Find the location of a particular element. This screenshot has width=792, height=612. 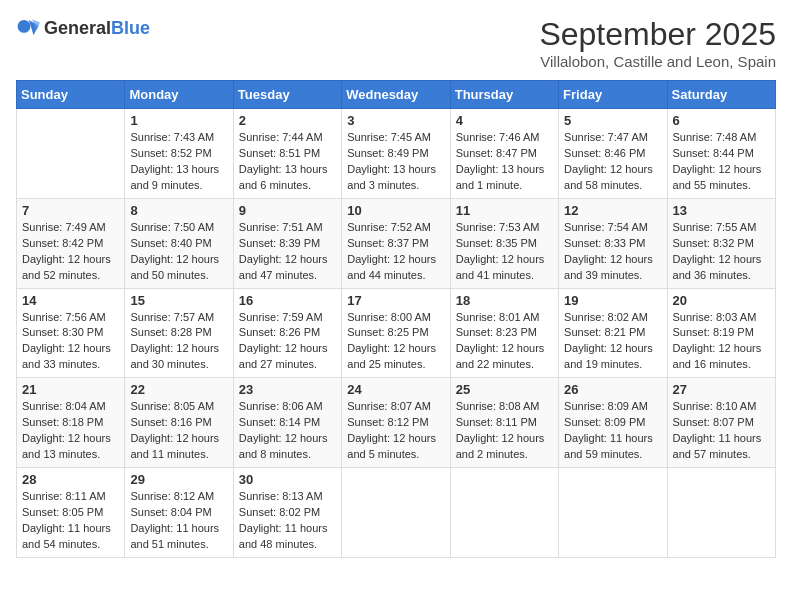

cell-info: Sunrise: 8:01 AMSunset: 8:23 PMDaylight:… is located at coordinates (504, 342).